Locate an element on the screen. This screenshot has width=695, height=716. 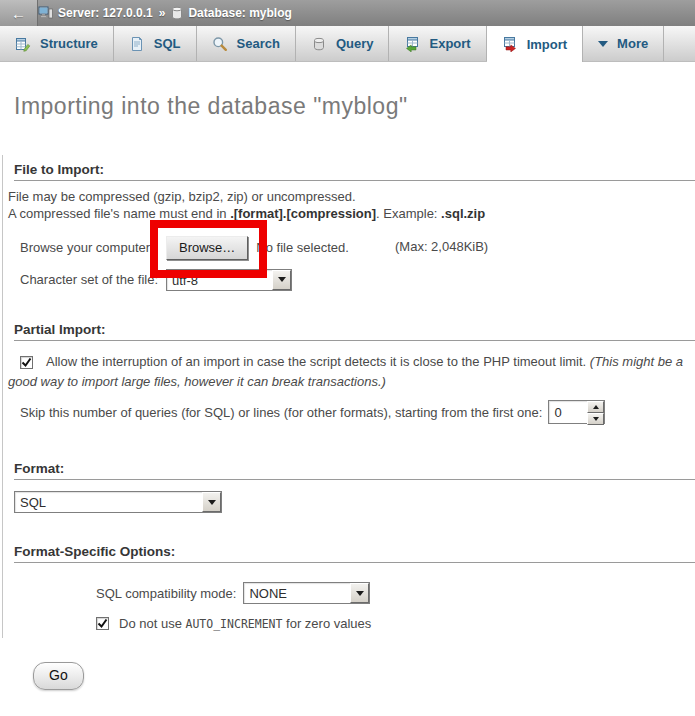
auto-increment-code: AUTO_INCREMENT is located at coordinates (234, 624).